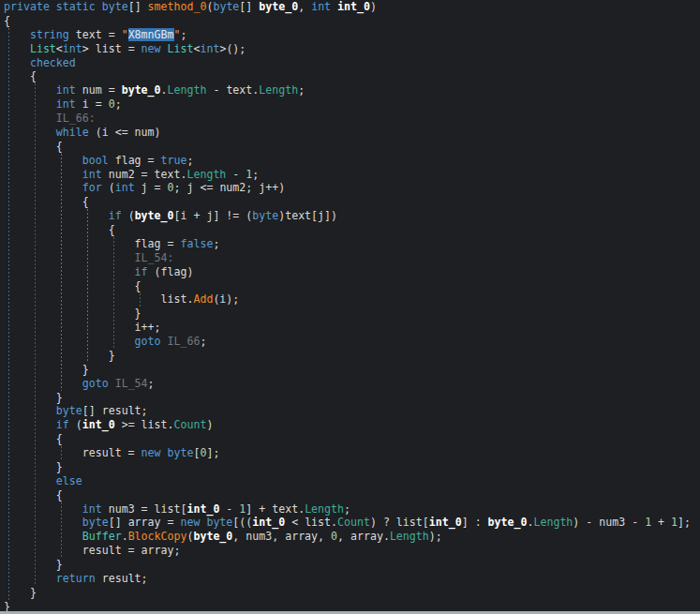 This screenshot has height=614, width=700. Describe the element at coordinates (144, 522) in the screenshot. I see `code-token: [] array =` at that location.